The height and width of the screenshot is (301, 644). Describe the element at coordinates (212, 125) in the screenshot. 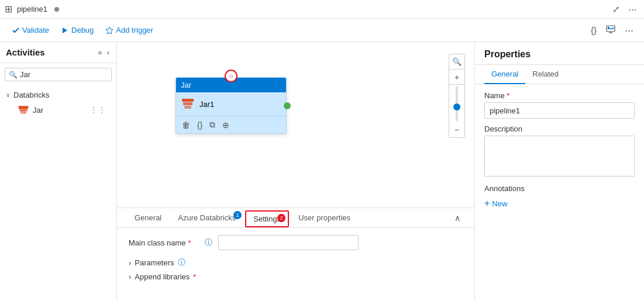

I see `node-copy-button: ⧉` at that location.